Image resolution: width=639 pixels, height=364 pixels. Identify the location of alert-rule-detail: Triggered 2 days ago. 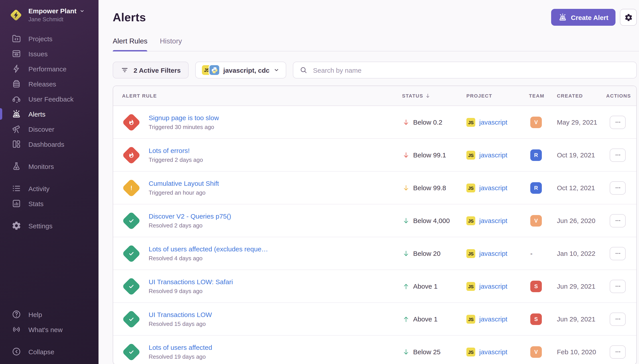
(176, 160).